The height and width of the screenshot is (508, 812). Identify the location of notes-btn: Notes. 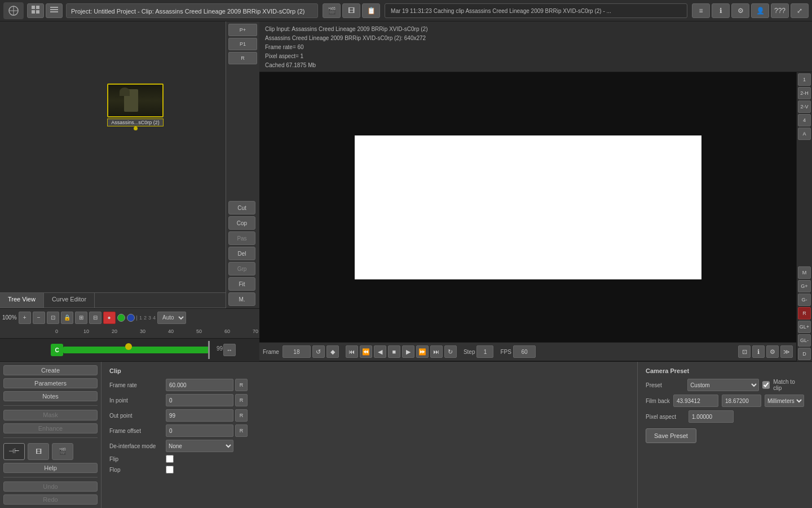
(51, 396).